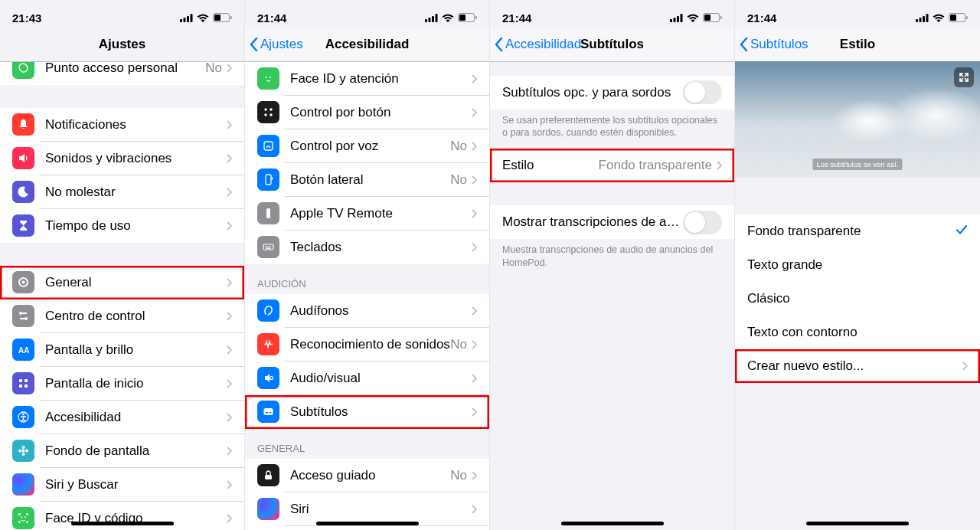 Image resolution: width=980 pixels, height=530 pixels. What do you see at coordinates (858, 44) in the screenshot?
I see `nav-title: Estilo` at bounding box center [858, 44].